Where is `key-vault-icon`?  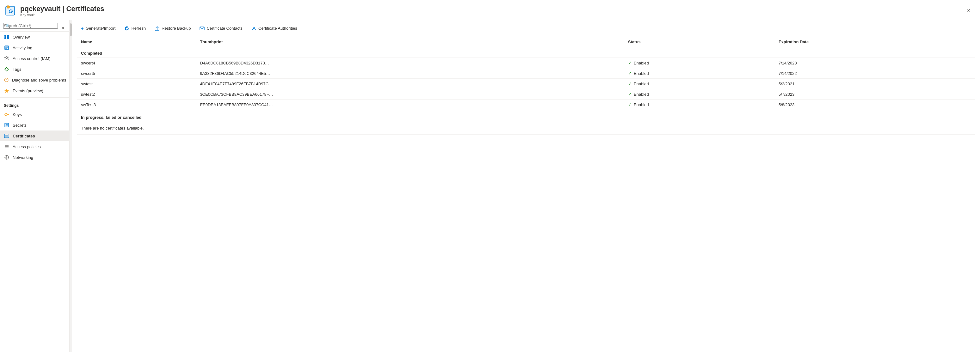
key-vault-icon is located at coordinates (11, 11).